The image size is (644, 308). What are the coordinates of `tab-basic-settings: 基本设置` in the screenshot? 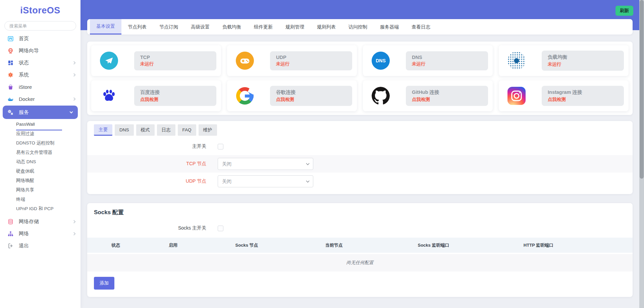 It's located at (106, 27).